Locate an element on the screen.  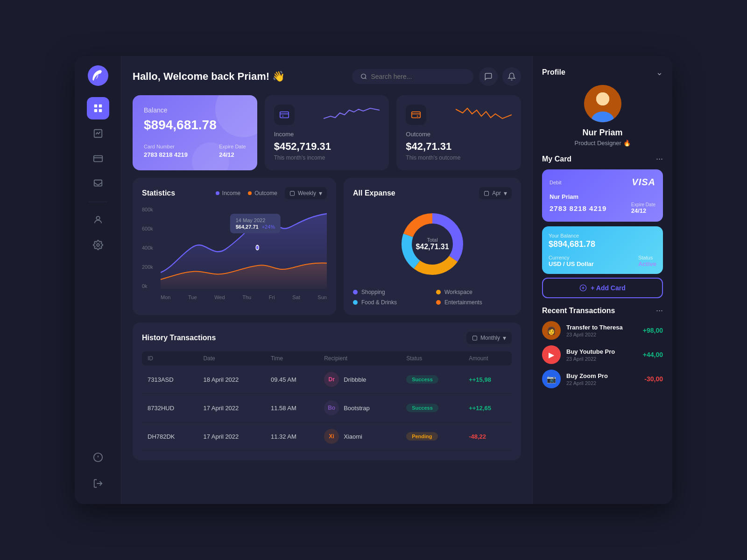
add-card-button: + Add Card is located at coordinates (602, 288).